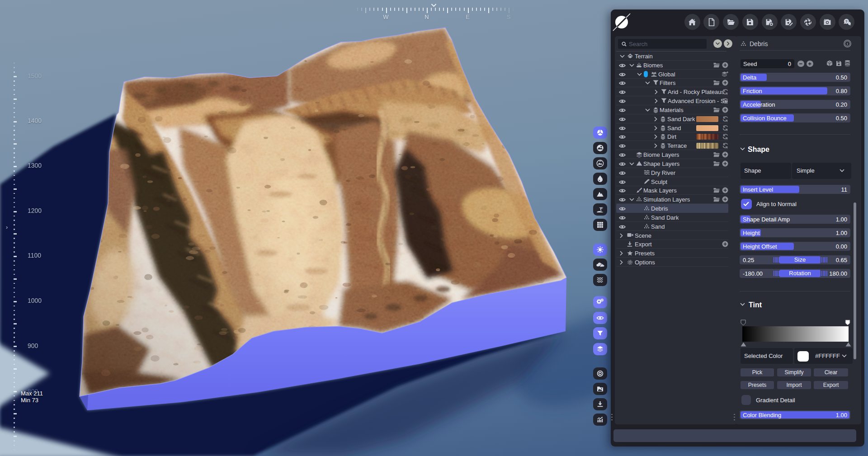 The image size is (868, 456). What do you see at coordinates (672, 155) in the screenshot?
I see `layer-row-biome-layers: Biome Layers` at bounding box center [672, 155].